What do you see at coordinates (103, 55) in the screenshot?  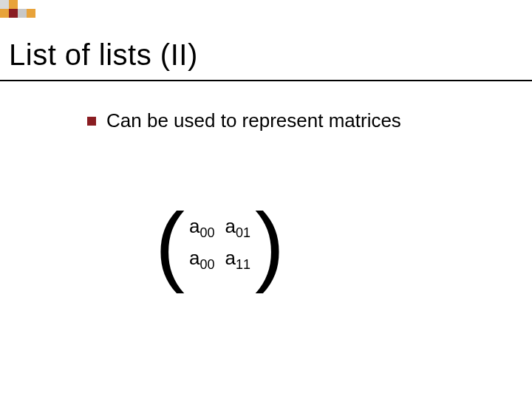 I see `slide-title: List of lists (II)` at bounding box center [103, 55].